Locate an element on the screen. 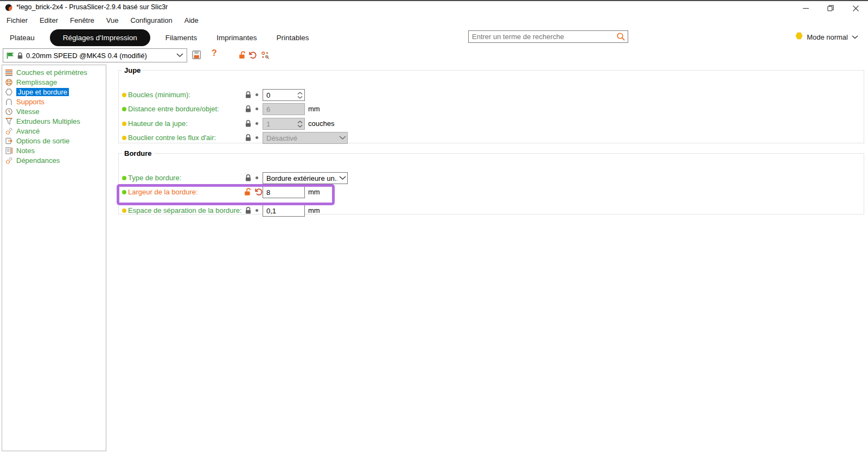 The width and height of the screenshot is (868, 461). type-de-bordure-select: Bordure extérieure un... is located at coordinates (305, 178).